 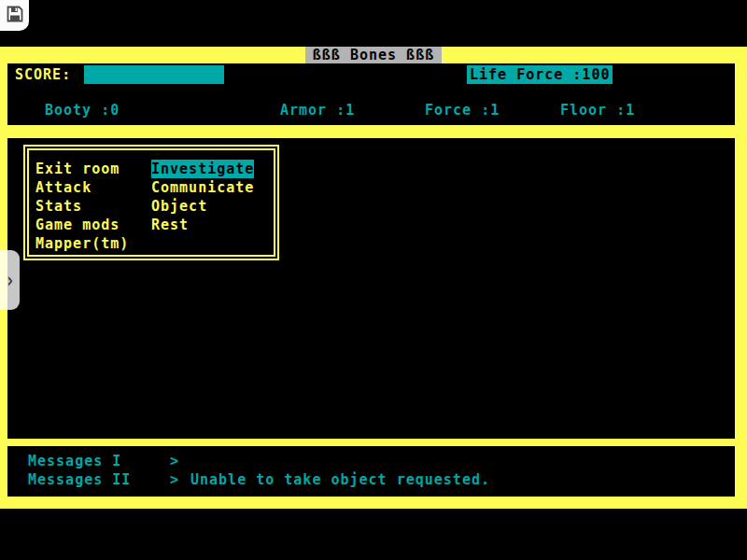 I want to click on status-panel: SCORE: 0 Life Force :100 Booty :0 Armor …, so click(x=372, y=94).